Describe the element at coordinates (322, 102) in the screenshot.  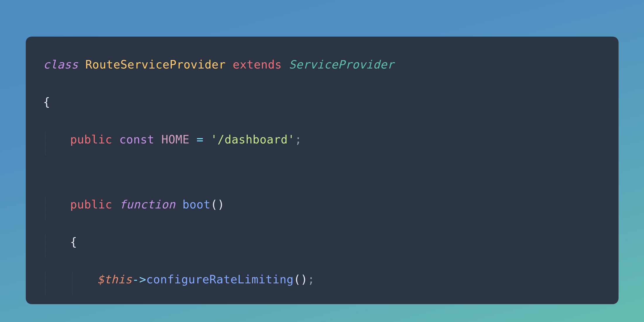
I see `code-line-2: {` at that location.